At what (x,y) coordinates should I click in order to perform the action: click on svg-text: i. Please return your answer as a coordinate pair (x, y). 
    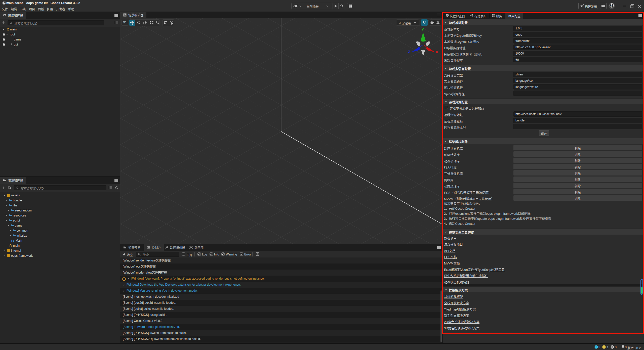
    Looking at the image, I should click on (596, 347).